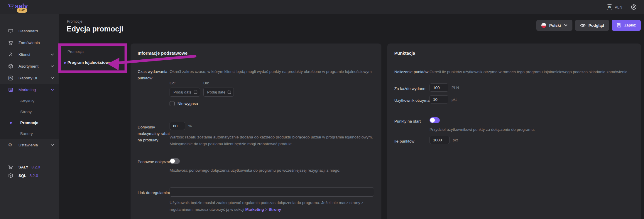 Image resolution: width=644 pixels, height=219 pixels. Describe the element at coordinates (28, 78) in the screenshot. I see `sidebar-item-label: Raporty BI` at that location.